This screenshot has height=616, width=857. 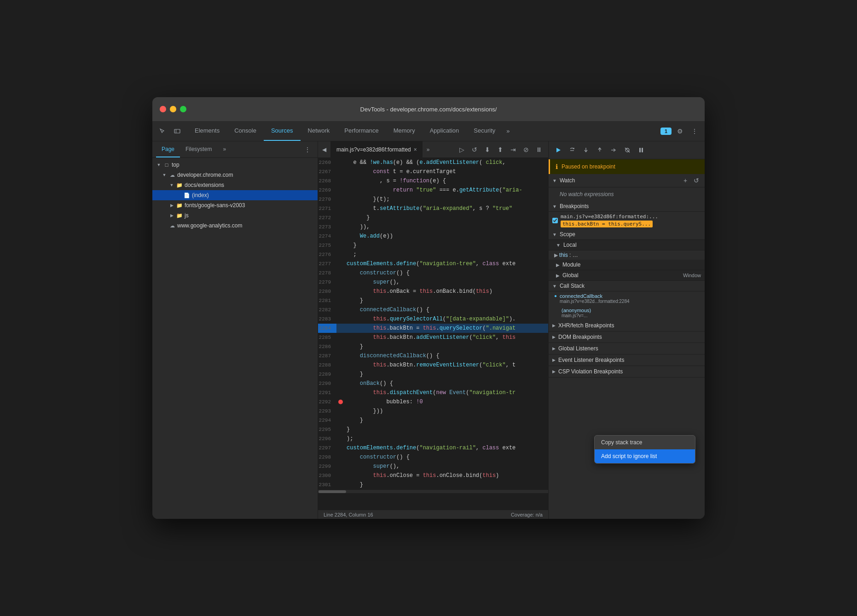 I want to click on frame-icon: □, so click(x=167, y=165).